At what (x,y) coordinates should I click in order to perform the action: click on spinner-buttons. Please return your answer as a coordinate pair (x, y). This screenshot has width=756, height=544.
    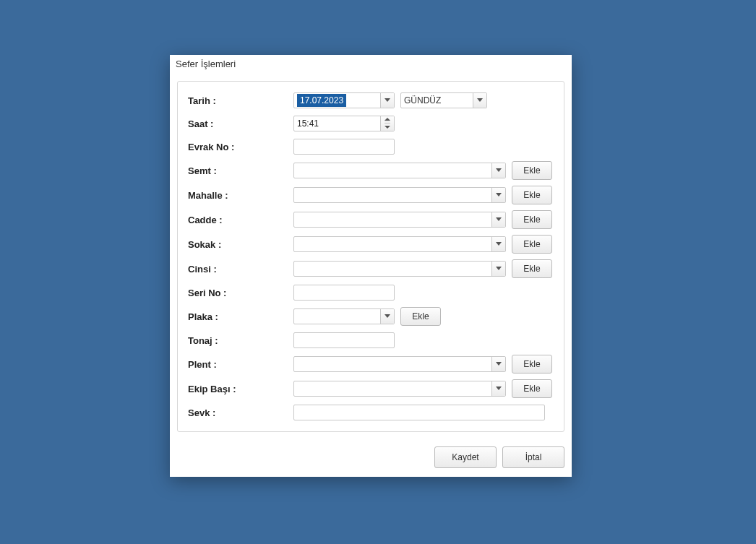
    Looking at the image, I should click on (387, 124).